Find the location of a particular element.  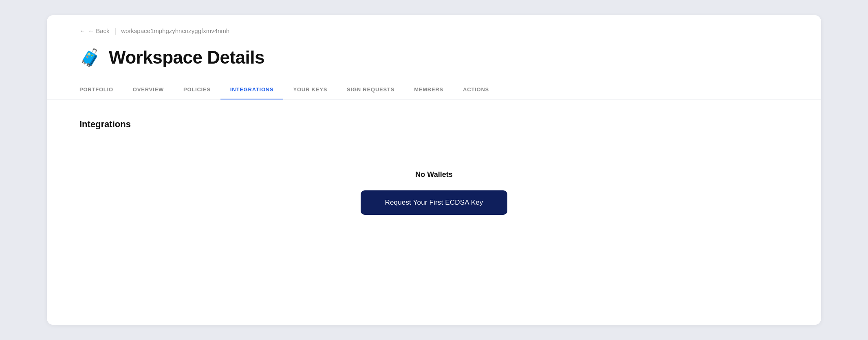

workspace-id: workspace1mphgzyhncnzyggfxmv4nmh is located at coordinates (175, 31).